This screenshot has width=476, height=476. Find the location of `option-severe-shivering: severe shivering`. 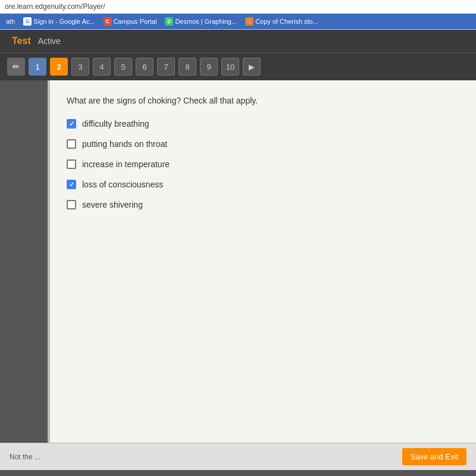

option-severe-shivering: severe shivering is located at coordinates (263, 205).